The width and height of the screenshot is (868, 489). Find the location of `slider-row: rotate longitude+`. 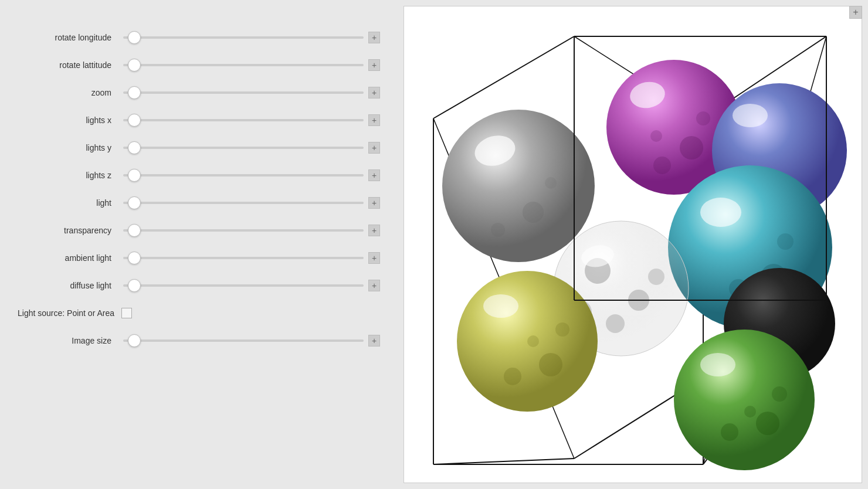

slider-row: rotate longitude+ is located at coordinates (199, 38).